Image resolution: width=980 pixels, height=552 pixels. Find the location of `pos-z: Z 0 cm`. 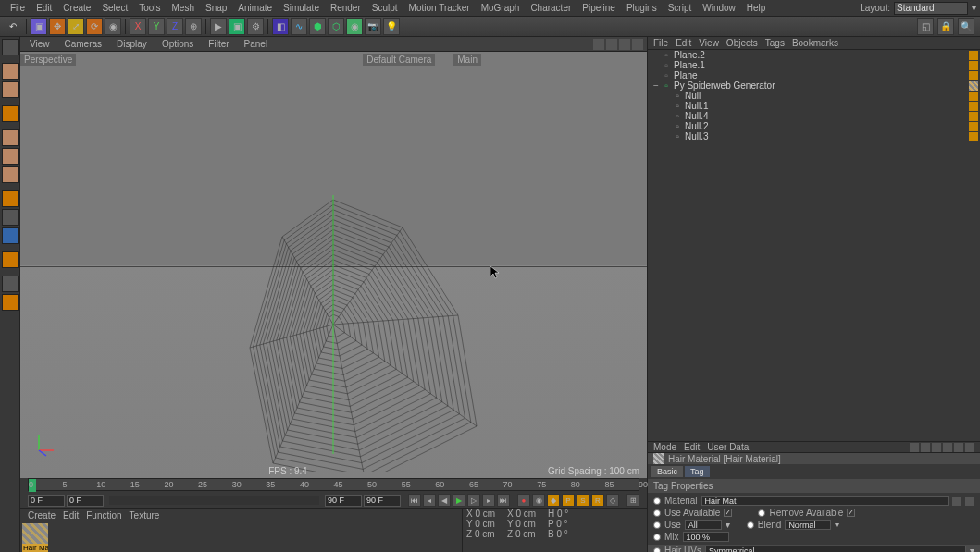

pos-z: Z 0 cm is located at coordinates (485, 534).